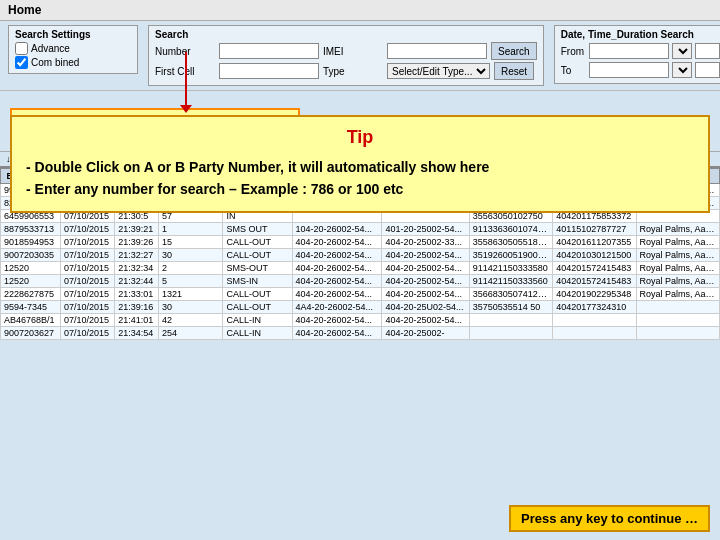 The image size is (720, 540). What do you see at coordinates (594, 294) in the screenshot?
I see `table-cell: 404201902295348` at bounding box center [594, 294].